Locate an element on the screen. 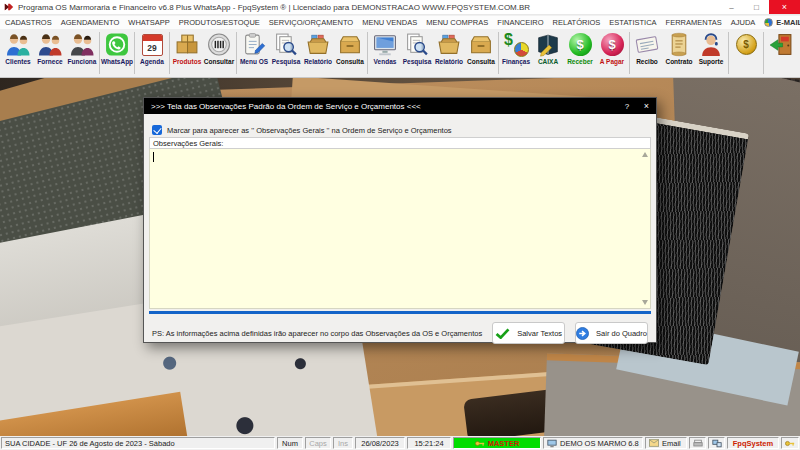 Image resolution: width=800 pixels, height=450 pixels. status-printer is located at coordinates (698, 443).